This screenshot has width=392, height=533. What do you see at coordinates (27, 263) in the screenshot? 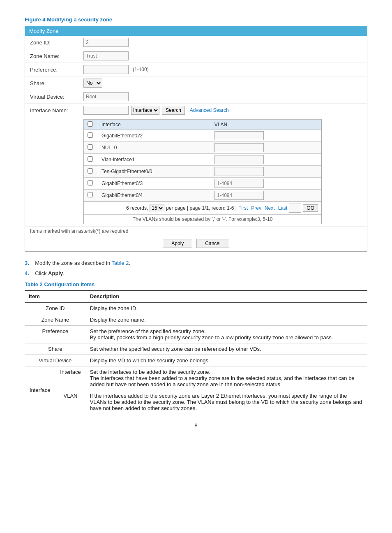
I see `step-3-num: 3.` at bounding box center [27, 263].